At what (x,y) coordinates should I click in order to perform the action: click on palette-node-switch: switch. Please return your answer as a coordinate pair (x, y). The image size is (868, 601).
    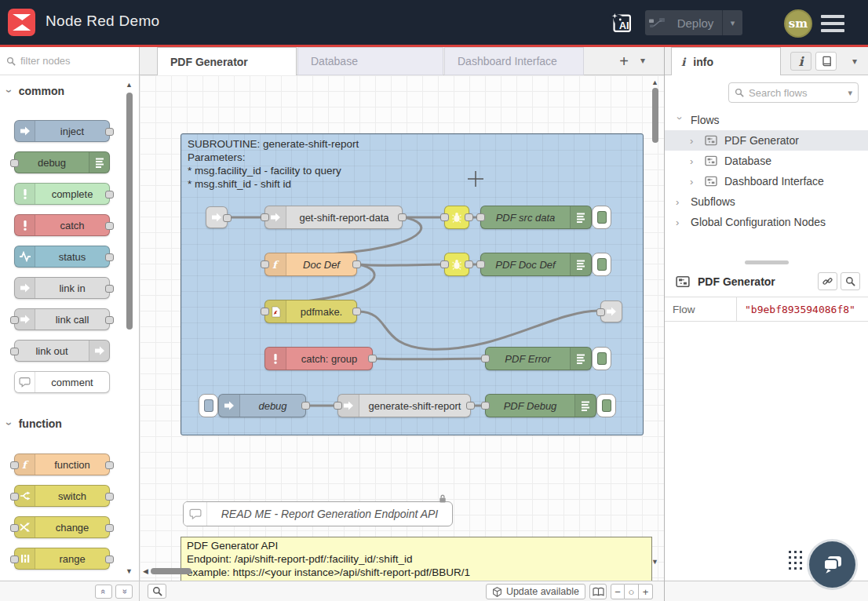
    Looking at the image, I should click on (62, 496).